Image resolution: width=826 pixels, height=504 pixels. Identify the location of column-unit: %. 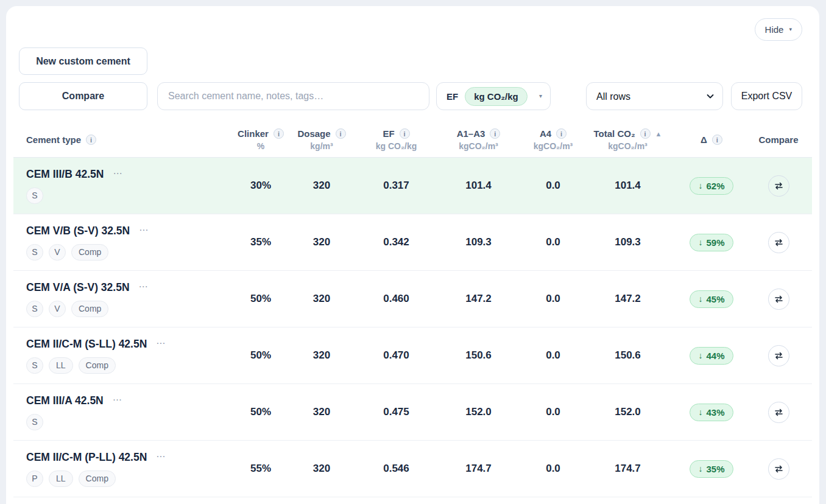
(261, 146).